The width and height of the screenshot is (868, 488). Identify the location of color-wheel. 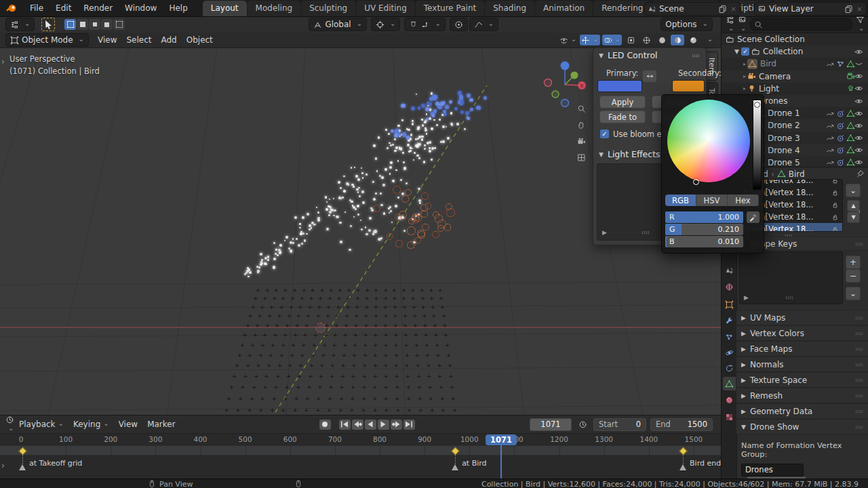
(709, 141).